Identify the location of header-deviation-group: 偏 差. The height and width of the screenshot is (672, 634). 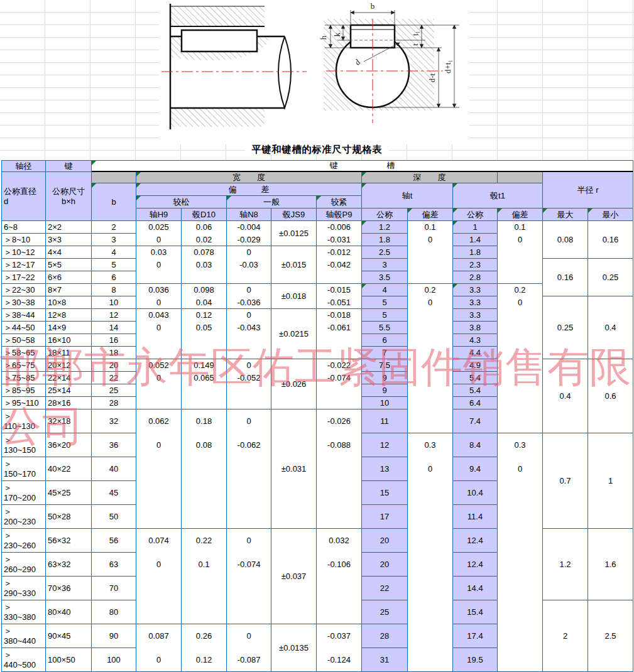
(249, 190).